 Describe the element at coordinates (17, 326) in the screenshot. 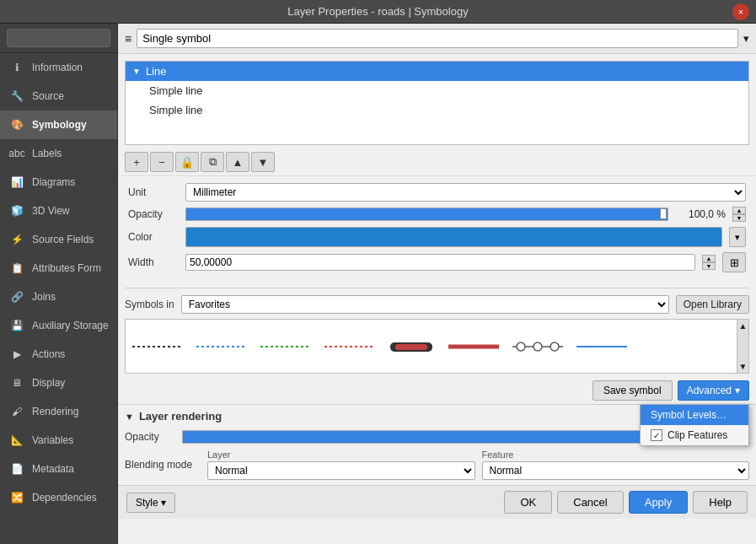

I see `sidebar-icon-auxiliarystorage: 💾` at that location.